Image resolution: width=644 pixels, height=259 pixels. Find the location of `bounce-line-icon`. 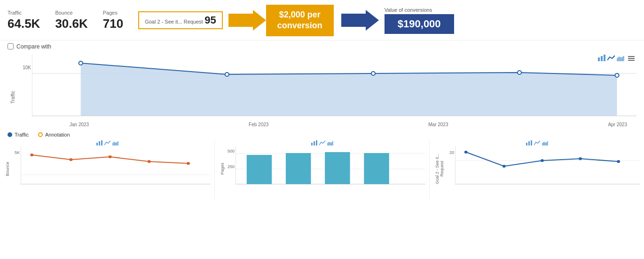

bounce-line-icon is located at coordinates (107, 143).